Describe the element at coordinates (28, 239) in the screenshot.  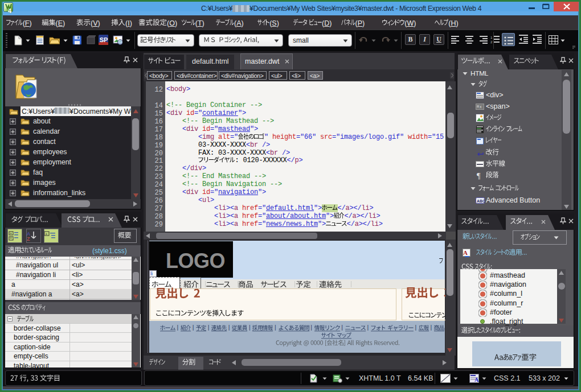
I see `svg-text: Z` at that location.